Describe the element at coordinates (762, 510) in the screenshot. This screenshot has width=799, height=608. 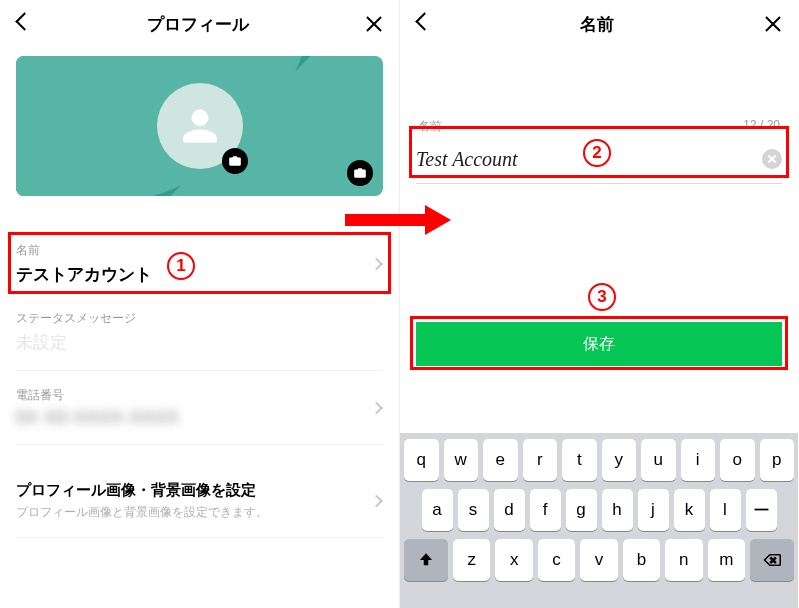
I see `key-ー: ー` at that location.